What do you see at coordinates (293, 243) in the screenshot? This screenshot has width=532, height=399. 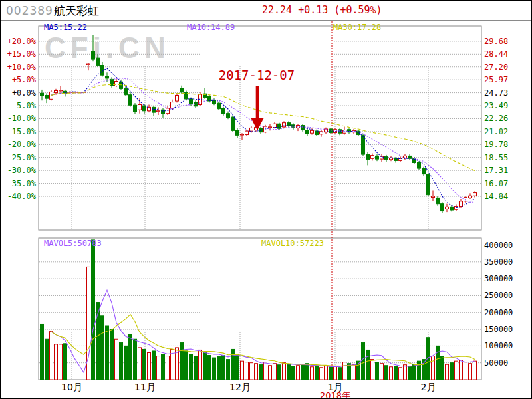 I see `mavol10-label: MAVOL10:57223` at bounding box center [293, 243].